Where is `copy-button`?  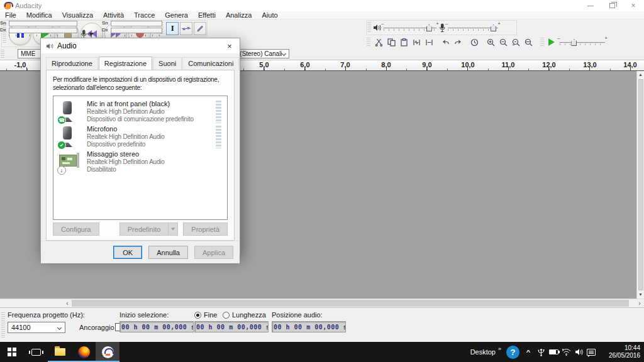 copy-button is located at coordinates (391, 42).